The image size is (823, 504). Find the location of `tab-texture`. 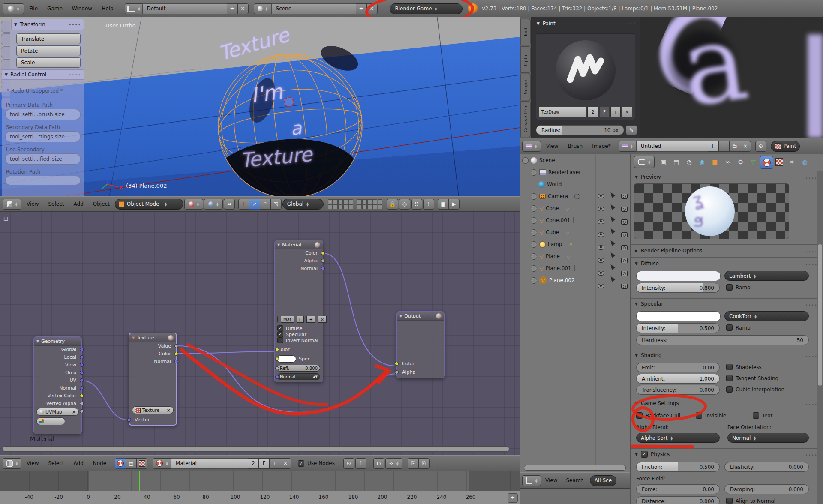

tab-texture is located at coordinates (779, 162).